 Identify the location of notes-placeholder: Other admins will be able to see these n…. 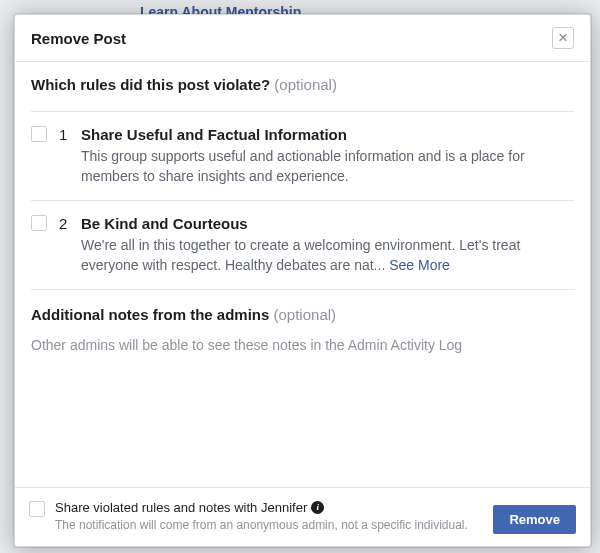
(302, 345).